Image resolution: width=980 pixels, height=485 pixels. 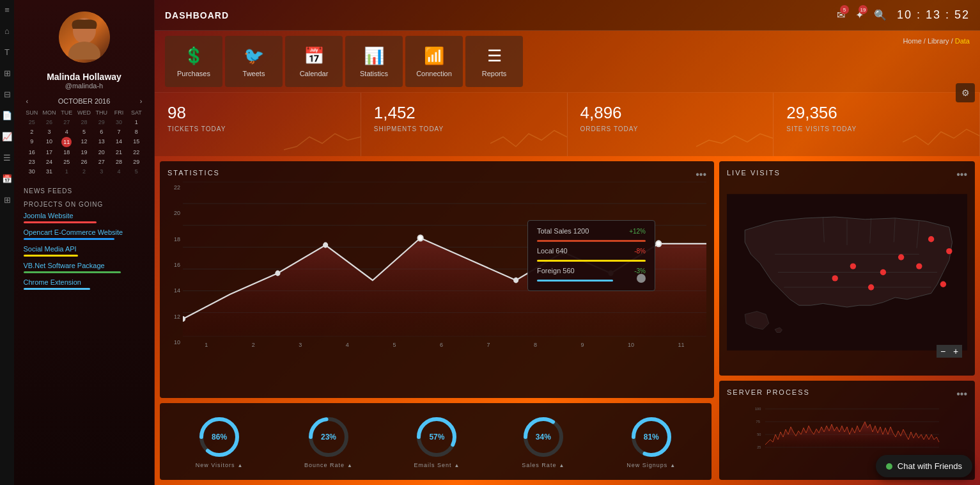 I want to click on header-btn-tweets: 🐦Tweets, so click(x=254, y=61).